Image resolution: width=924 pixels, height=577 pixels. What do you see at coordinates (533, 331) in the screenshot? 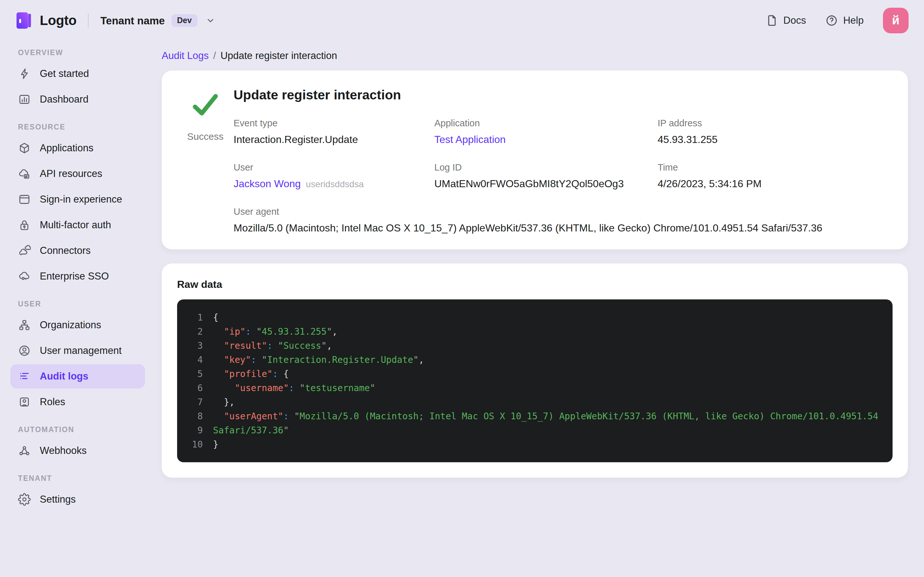
I see `code-line: 2 "ip": "45.93.31.255",` at bounding box center [533, 331].